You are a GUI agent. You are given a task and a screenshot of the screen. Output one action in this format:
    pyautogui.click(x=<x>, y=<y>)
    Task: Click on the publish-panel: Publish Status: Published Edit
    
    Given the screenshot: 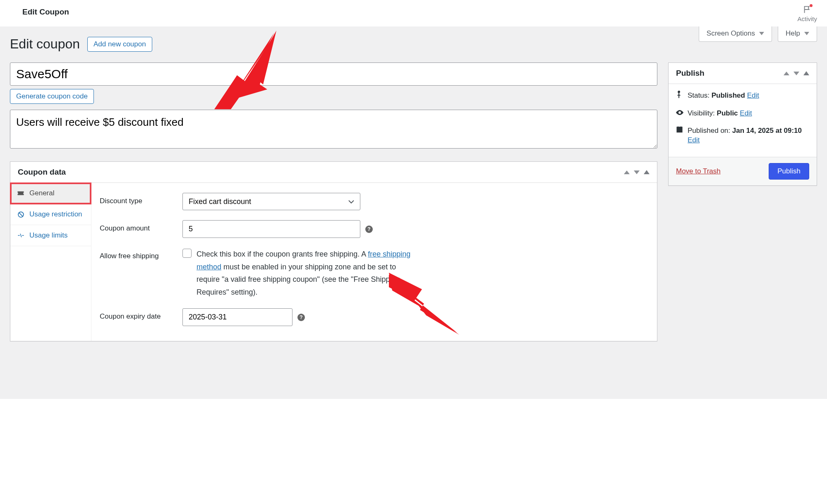 What is the action you would take?
    pyautogui.click(x=743, y=124)
    